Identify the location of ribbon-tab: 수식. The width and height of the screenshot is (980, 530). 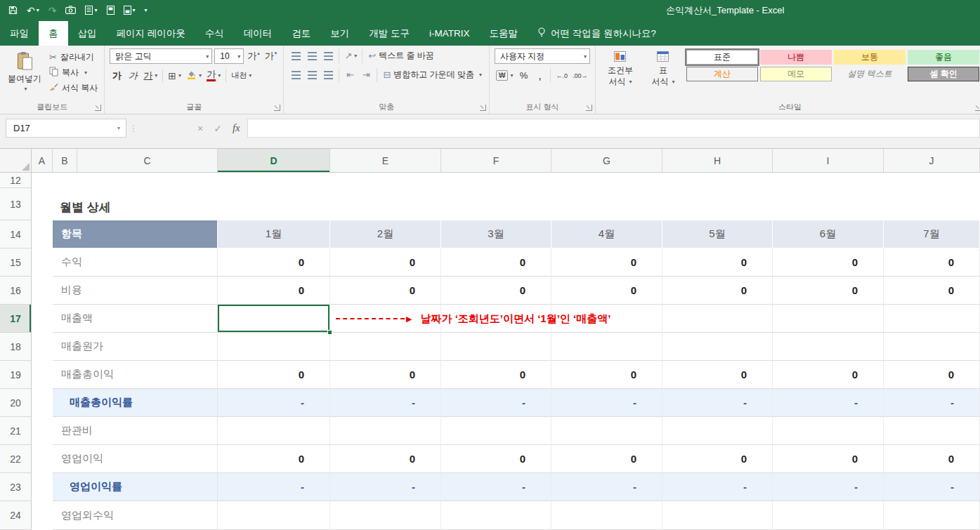
(215, 34).